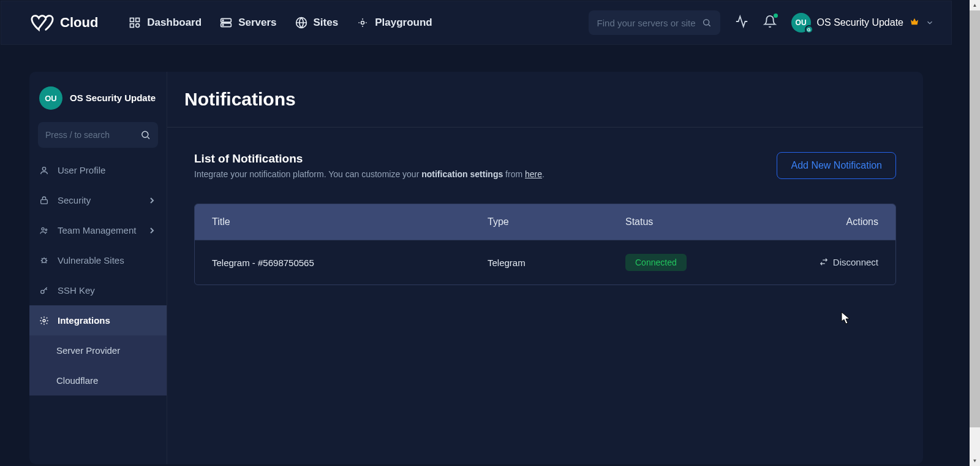 This screenshot has width=980, height=466. I want to click on notification-dot-icon, so click(775, 16).